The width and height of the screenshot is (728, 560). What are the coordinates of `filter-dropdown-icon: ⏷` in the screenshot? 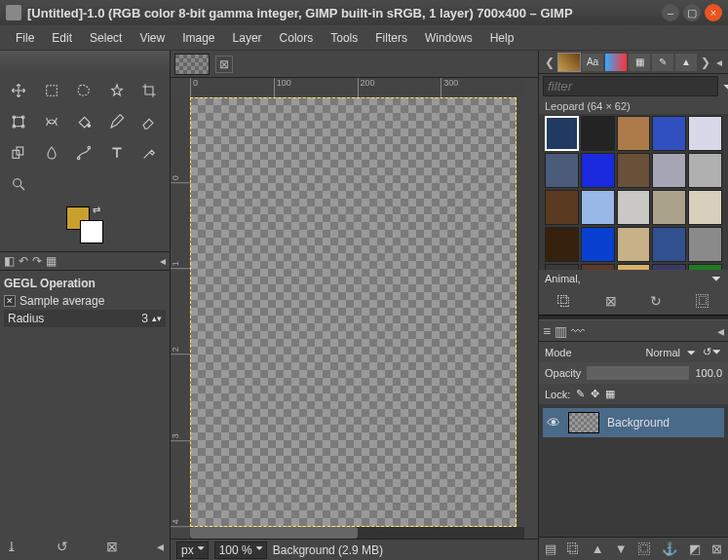 It's located at (723, 87).